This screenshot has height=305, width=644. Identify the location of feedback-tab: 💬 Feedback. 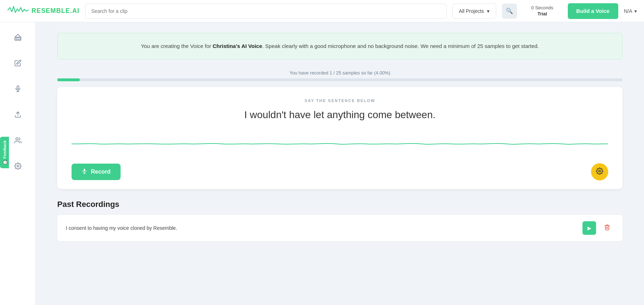
(4, 152).